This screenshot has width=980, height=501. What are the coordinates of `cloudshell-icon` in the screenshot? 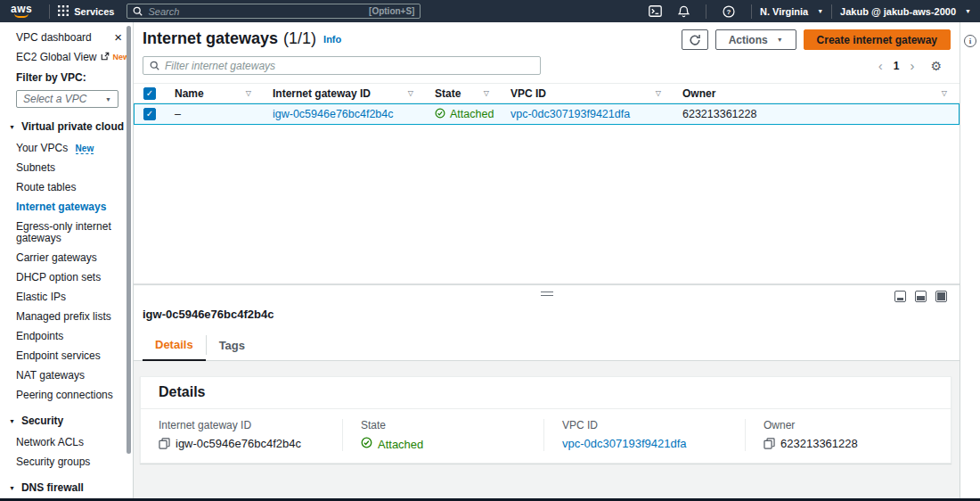 It's located at (656, 11).